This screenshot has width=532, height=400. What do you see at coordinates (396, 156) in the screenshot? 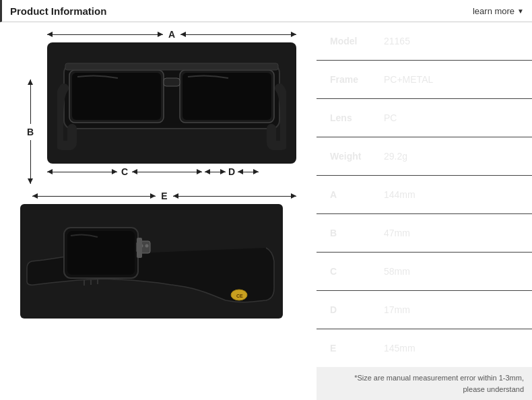
I see `spec-value: 29.2g` at bounding box center [396, 156].